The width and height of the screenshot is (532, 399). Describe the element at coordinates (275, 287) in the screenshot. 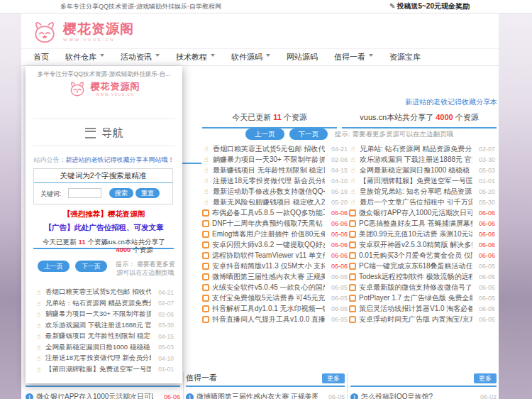

I see `list-item: 火绒安全软件v5.0.45 一款良心的国产安全软件 06-05` at that location.